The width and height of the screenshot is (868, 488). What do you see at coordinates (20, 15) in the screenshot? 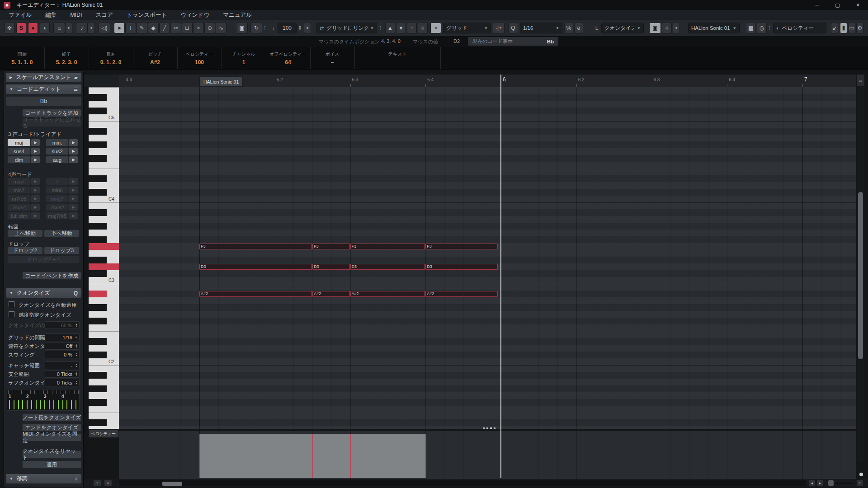
I see `menu-file: ファイル` at bounding box center [20, 15].